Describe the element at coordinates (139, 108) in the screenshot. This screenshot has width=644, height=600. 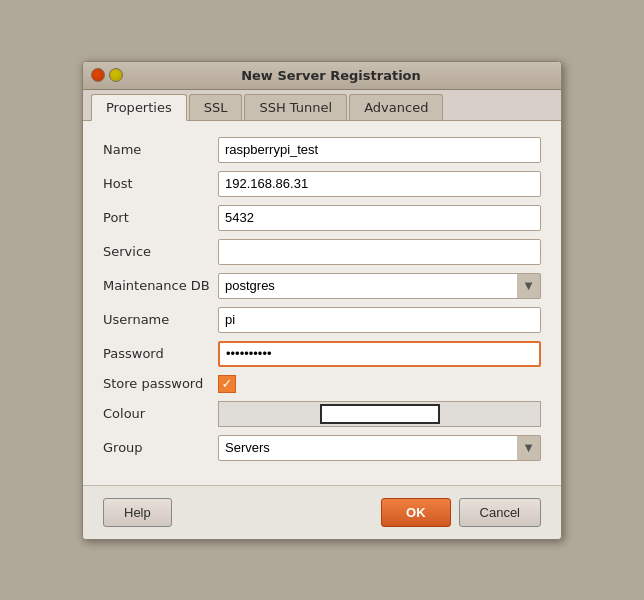
I see `tab-properties: Properties` at that location.